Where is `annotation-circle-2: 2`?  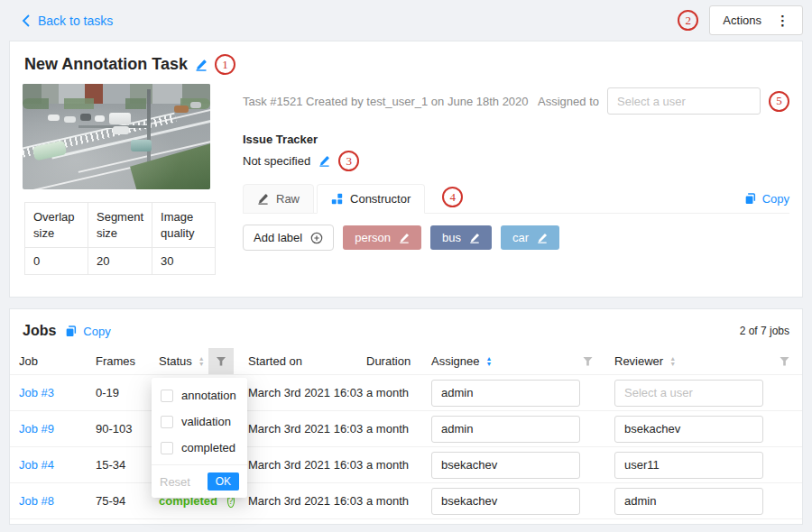 annotation-circle-2: 2 is located at coordinates (687, 20).